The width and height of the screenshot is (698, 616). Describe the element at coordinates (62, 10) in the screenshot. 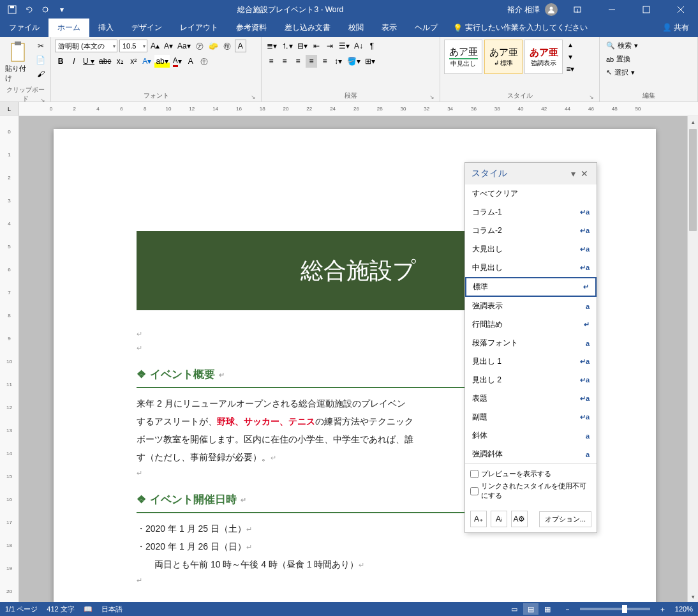

I see `qat-more-icon: ▾` at that location.